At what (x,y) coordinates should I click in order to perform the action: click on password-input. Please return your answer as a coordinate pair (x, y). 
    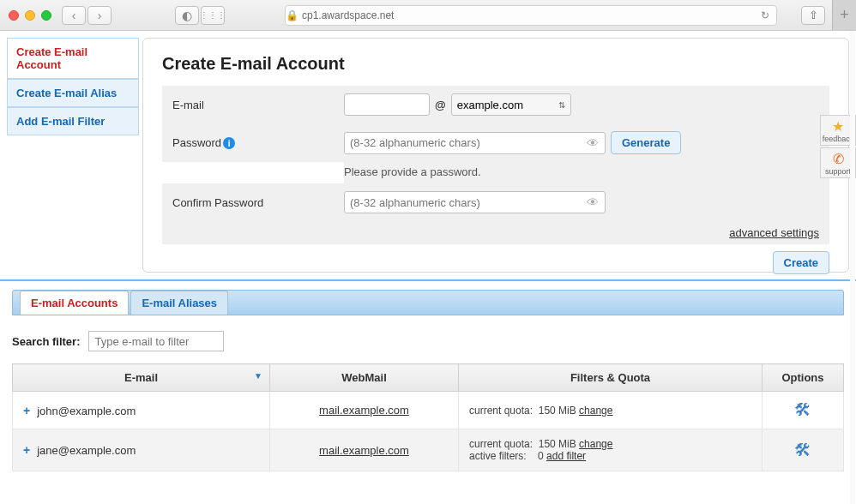
    Looking at the image, I should click on (475, 143).